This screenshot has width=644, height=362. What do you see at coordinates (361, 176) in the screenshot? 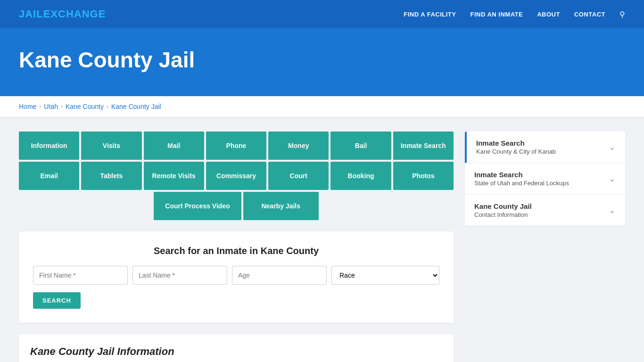
I see `btn-booking: Booking` at bounding box center [361, 176].